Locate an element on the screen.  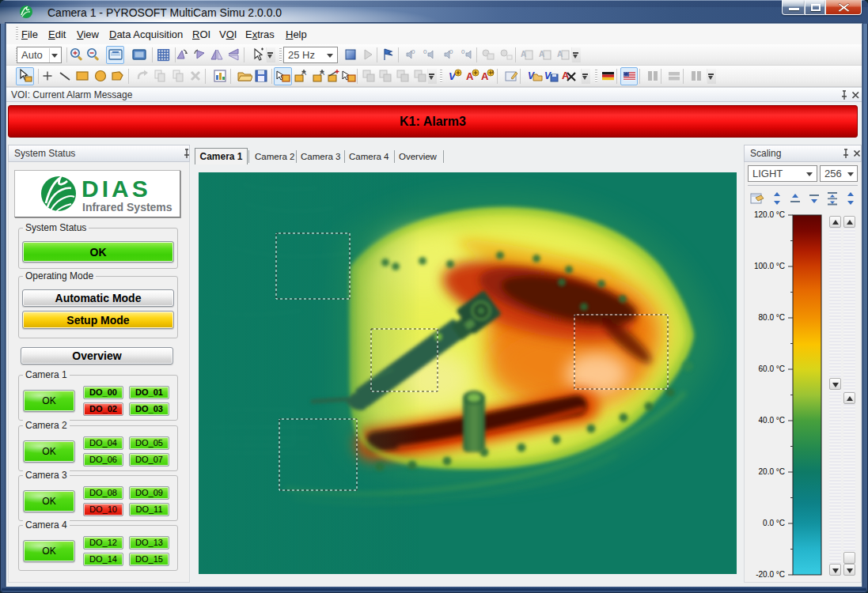
svg-text: 40.0 °C is located at coordinates (772, 421).